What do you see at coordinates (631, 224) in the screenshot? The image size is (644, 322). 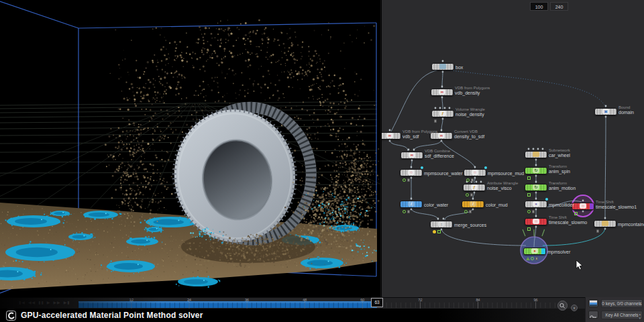 I see `node-name-label: mpmcontainer` at bounding box center [631, 224].